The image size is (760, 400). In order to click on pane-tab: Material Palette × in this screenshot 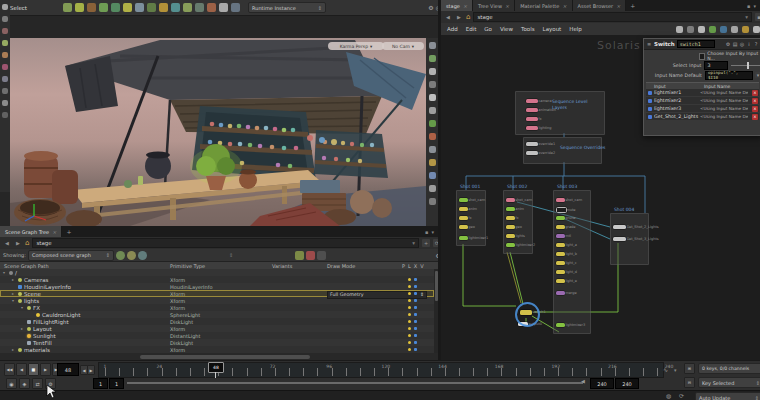, I will do `click(544, 6)`.